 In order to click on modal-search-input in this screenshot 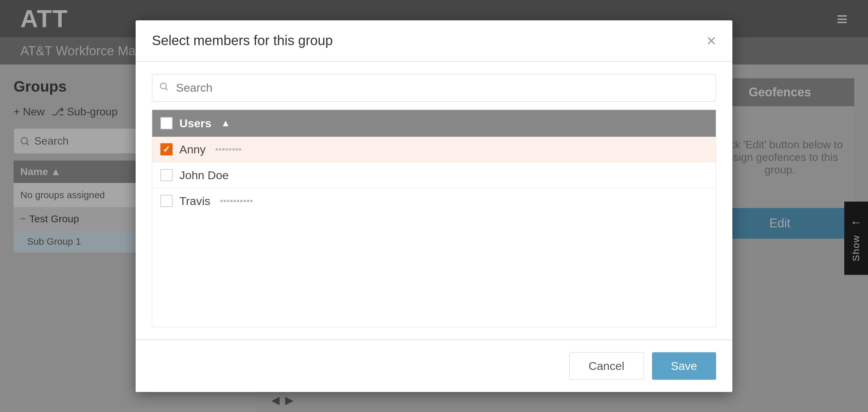, I will do `click(434, 88)`.